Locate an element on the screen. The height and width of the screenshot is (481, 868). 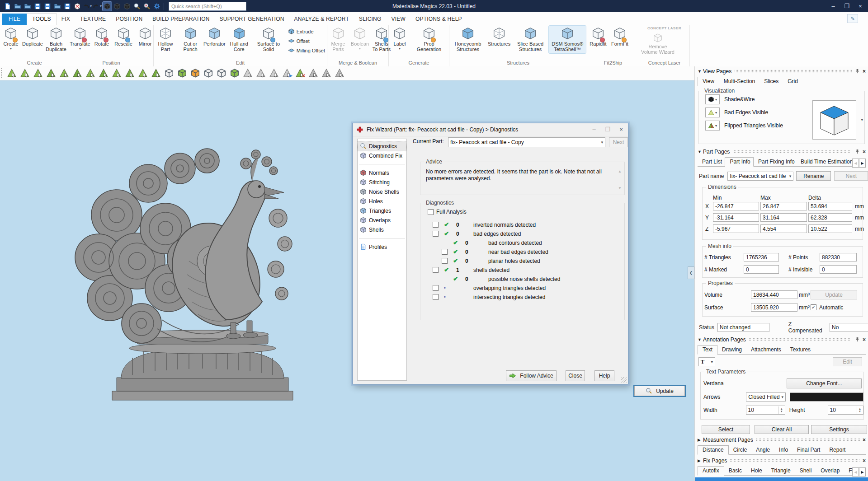
current-part-dropdown: fix- Peacock art cad file - Copy is located at coordinates (527, 142).